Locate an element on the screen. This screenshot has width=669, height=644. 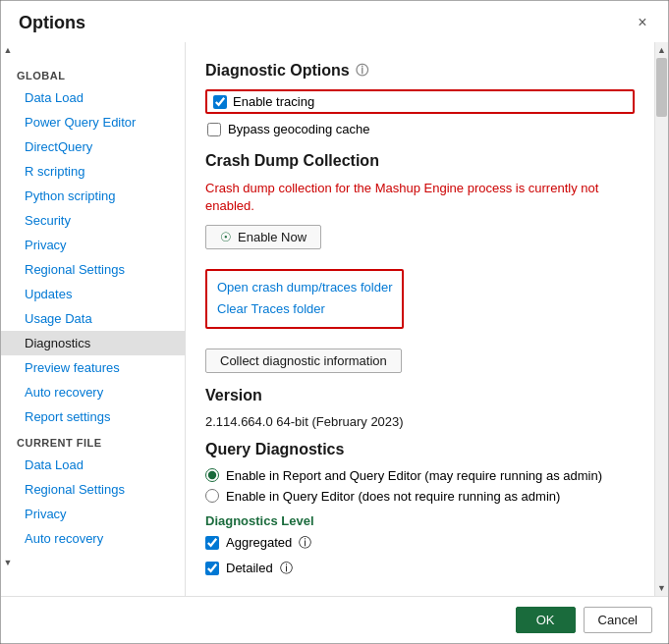
sidebar-item-regional-settings: Regional Settings is located at coordinates (92, 269).